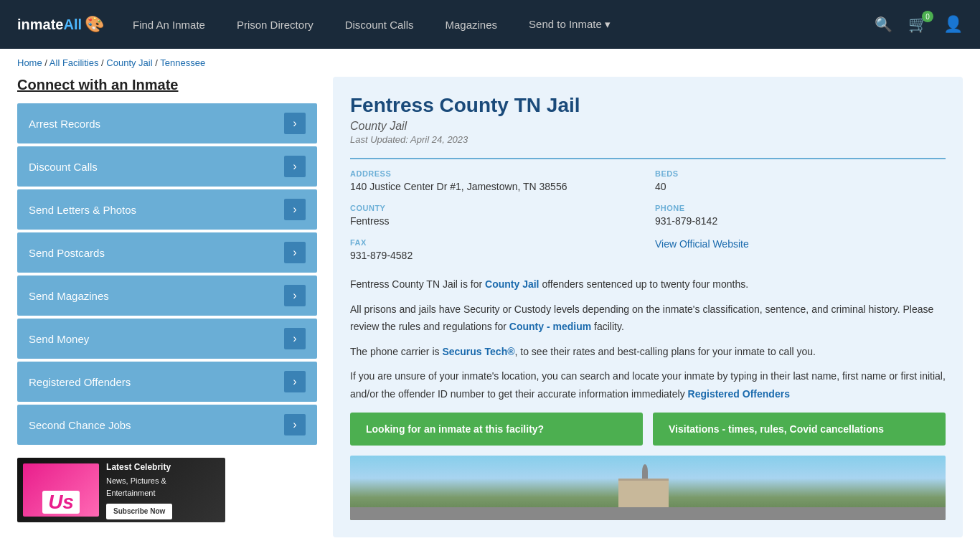  What do you see at coordinates (648, 209) in the screenshot?
I see `info-grid: ADDRESS 140 Justice Center Dr #1, Jamest…` at bounding box center [648, 209].